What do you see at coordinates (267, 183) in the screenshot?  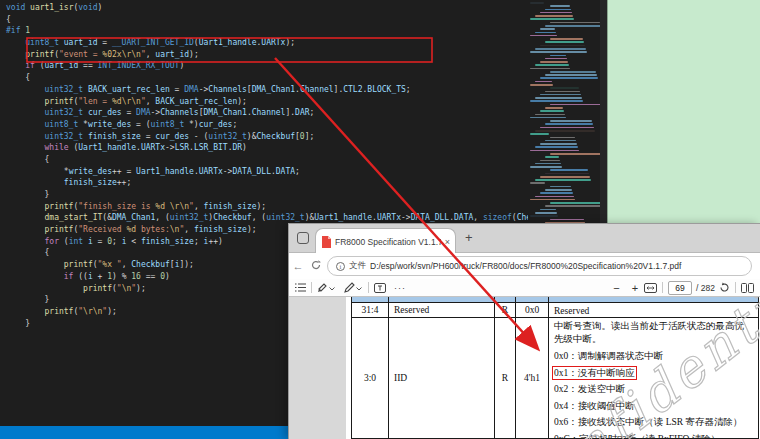 I see `code-line: finish_size++;` at bounding box center [267, 183].